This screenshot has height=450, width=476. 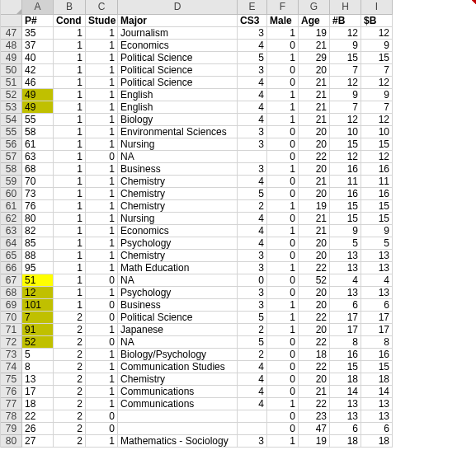 What do you see at coordinates (12, 293) in the screenshot?
I see `row-header: 68` at bounding box center [12, 293].